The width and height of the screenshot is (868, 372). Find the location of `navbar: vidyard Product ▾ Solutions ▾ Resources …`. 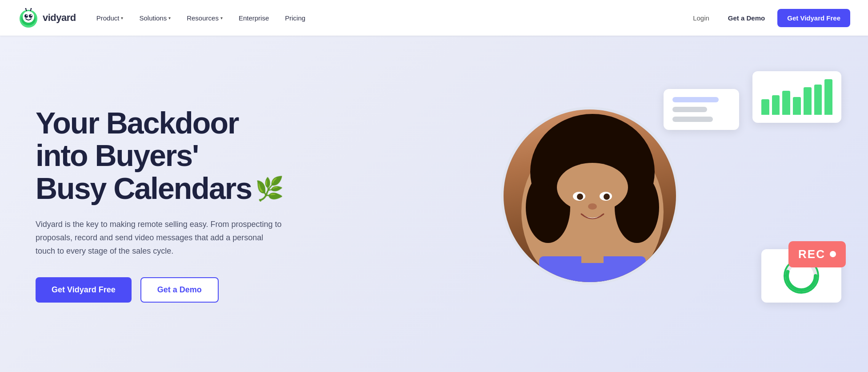

navbar: vidyard Product ▾ Solutions ▾ Resources … is located at coordinates (434, 18).